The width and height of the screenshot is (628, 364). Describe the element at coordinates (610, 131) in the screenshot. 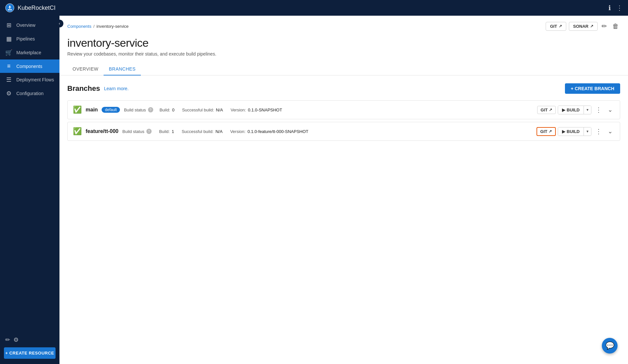

I see `expand-button-feature: ⌄` at that location.